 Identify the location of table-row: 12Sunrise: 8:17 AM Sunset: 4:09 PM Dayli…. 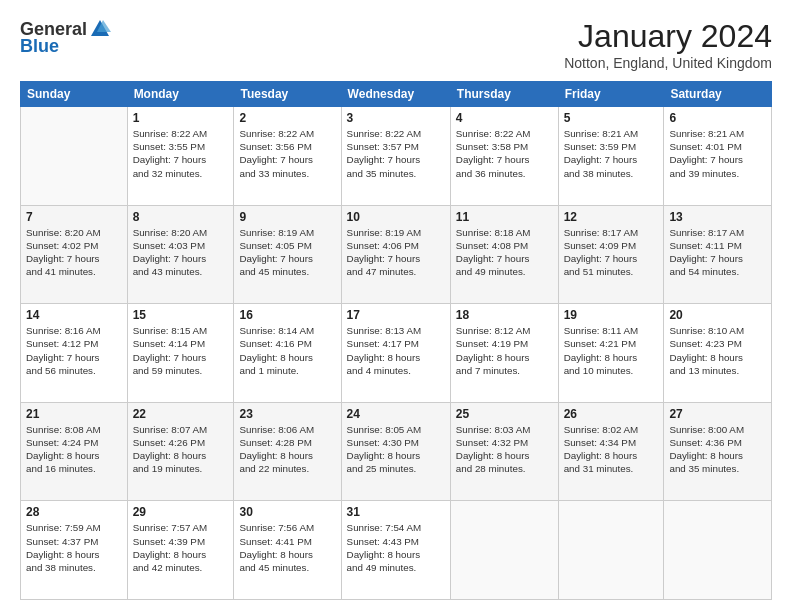
(611, 254).